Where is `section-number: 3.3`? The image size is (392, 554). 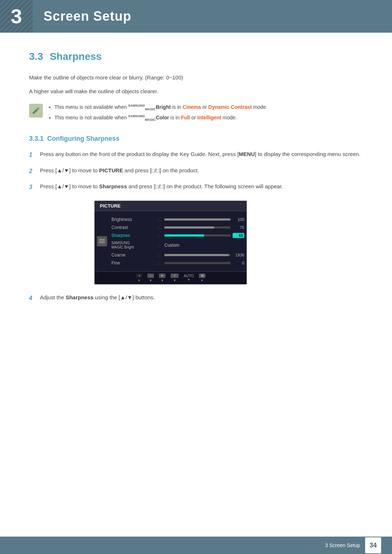 section-number: 3.3 is located at coordinates (36, 57).